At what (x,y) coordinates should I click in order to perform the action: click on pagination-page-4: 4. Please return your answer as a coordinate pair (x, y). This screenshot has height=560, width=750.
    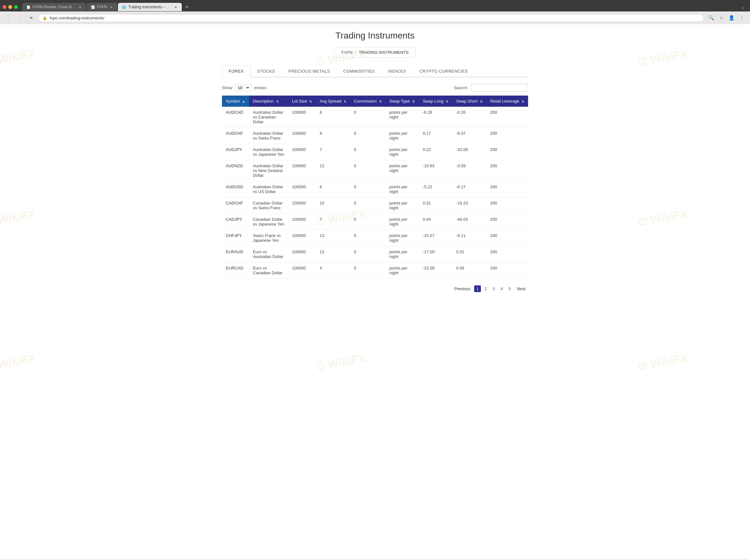
    Looking at the image, I should click on (502, 289).